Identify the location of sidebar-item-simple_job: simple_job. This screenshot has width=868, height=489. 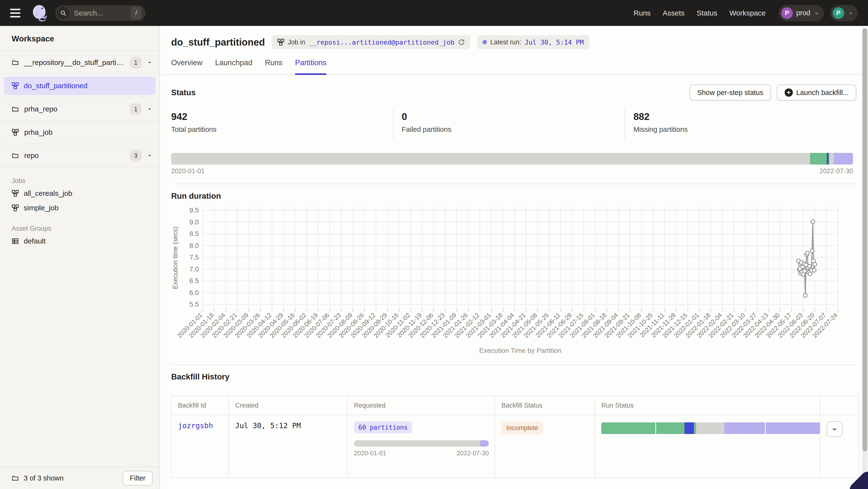
(80, 208).